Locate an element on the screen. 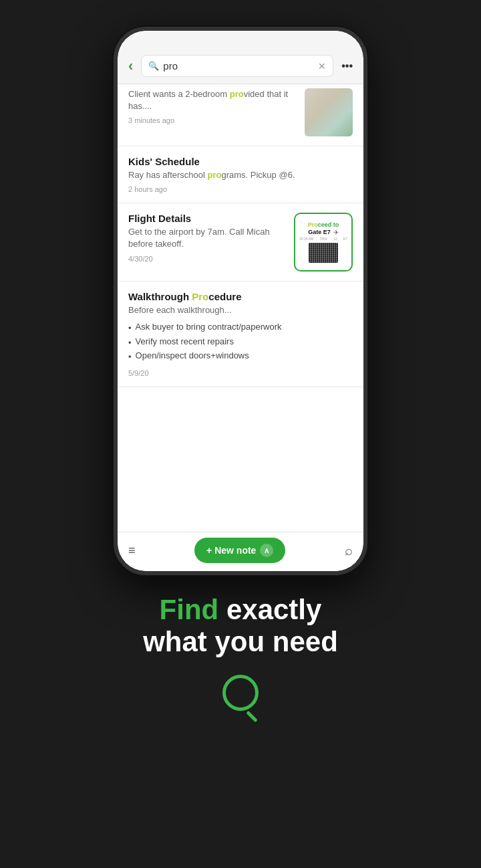 This screenshot has width=481, height=868. bullet-item: • Ask buyer to bring contract/paperwork is located at coordinates (240, 328).